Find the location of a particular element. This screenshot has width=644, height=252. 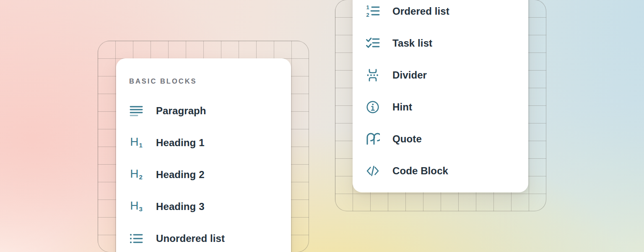

hint-icon is located at coordinates (373, 107).